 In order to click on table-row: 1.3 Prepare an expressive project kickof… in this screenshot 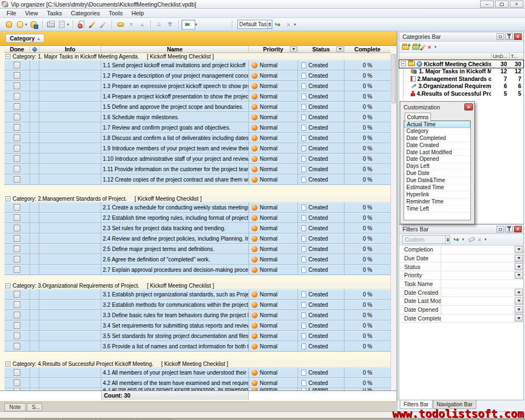, I will do `click(197, 86)`.